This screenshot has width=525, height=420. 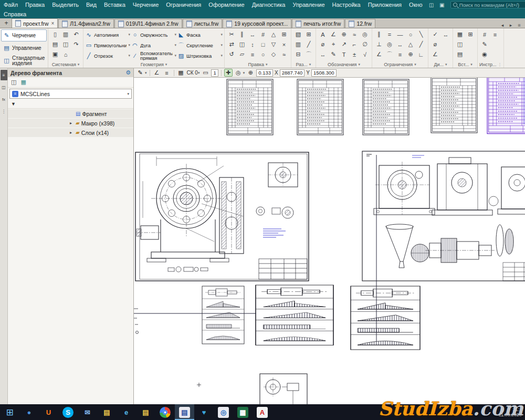 I want to click on ribbon-tool-icon: ⌐, so click(x=354, y=44).